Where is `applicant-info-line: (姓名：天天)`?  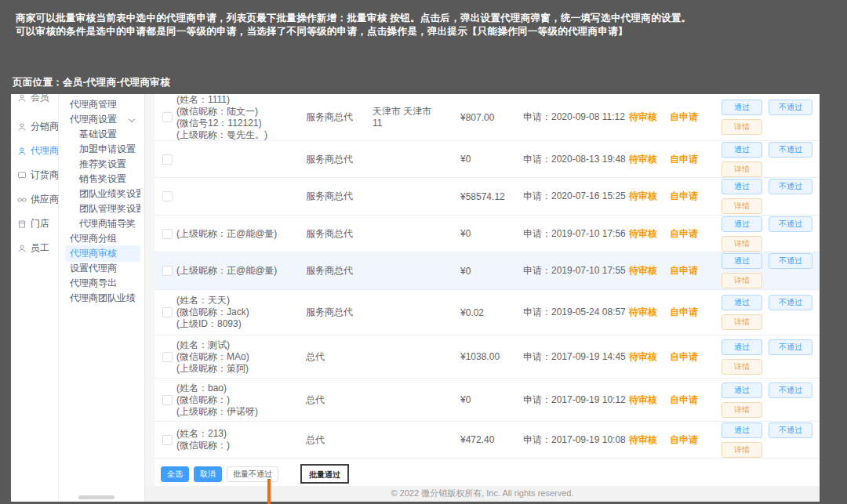
applicant-info-line: (姓名：天天) is located at coordinates (242, 301).